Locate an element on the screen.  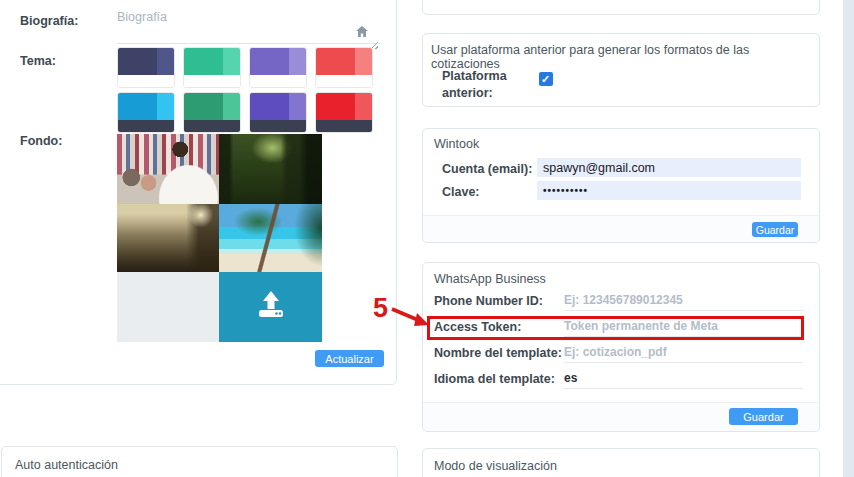
platform-checkbox-label: Plataforma anterior: is located at coordinates (481, 85).